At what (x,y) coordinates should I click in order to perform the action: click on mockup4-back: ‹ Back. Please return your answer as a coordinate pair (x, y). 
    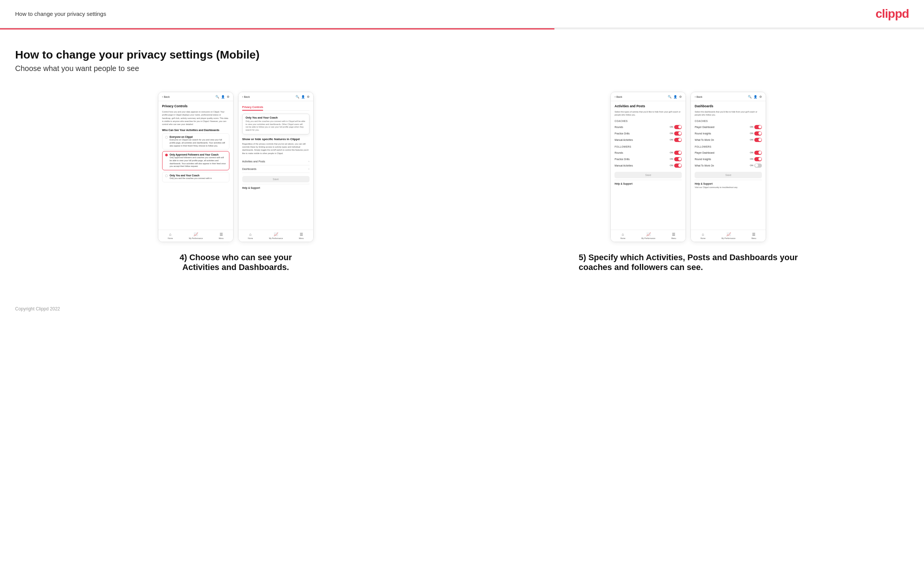
    Looking at the image, I should click on (698, 97).